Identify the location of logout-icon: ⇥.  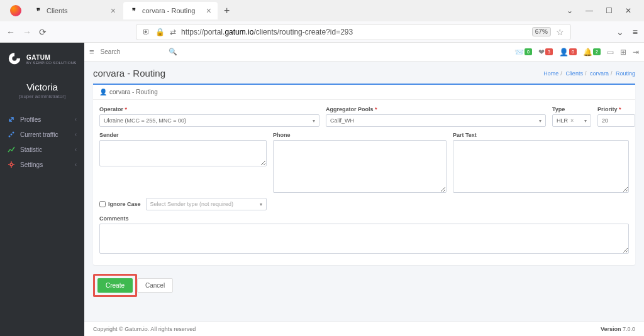
(636, 52).